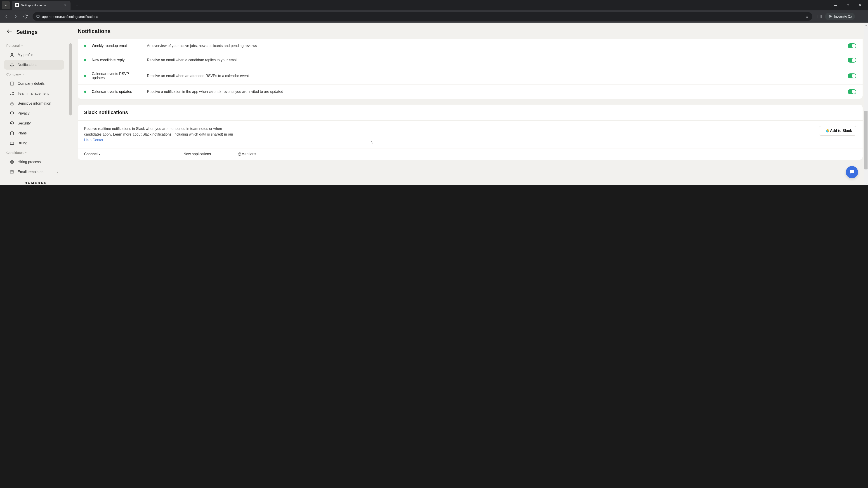 The image size is (868, 488). I want to click on forward-button, so click(16, 17).